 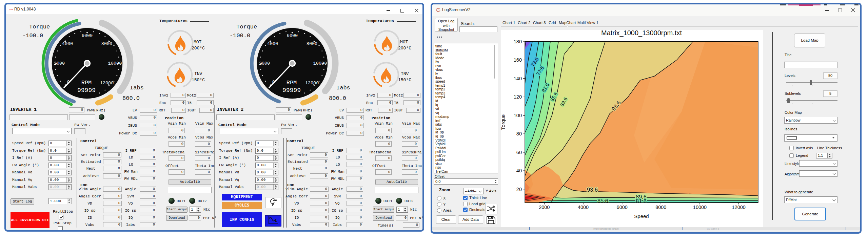 I want to click on svg-text: Matrix_1000_13000rpm.txt, so click(x=642, y=33).